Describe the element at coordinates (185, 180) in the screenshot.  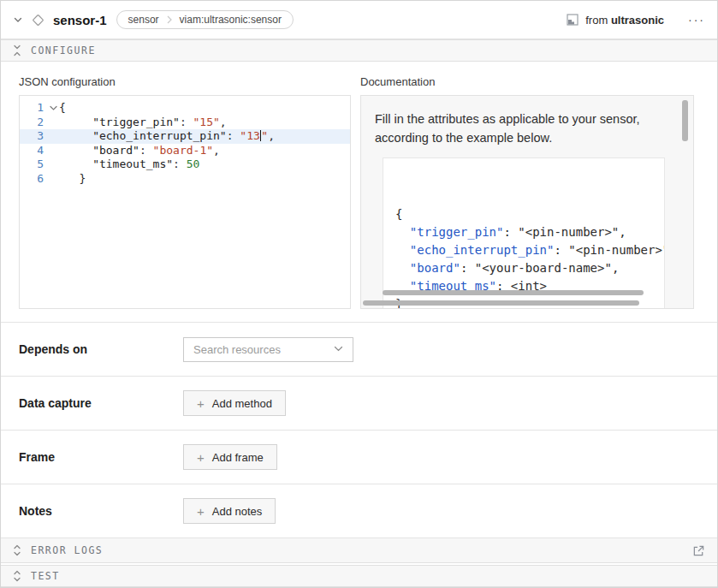
I see `editor-line-6: 6 }` at that location.